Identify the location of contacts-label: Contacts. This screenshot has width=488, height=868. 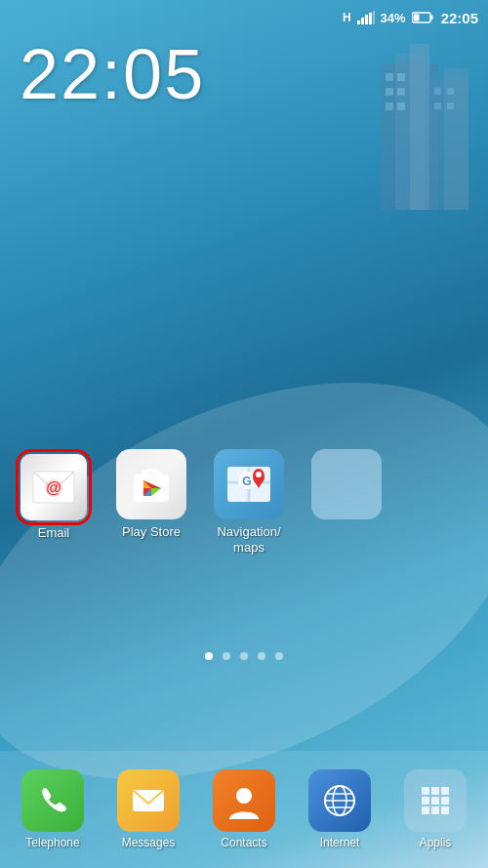
(244, 843).